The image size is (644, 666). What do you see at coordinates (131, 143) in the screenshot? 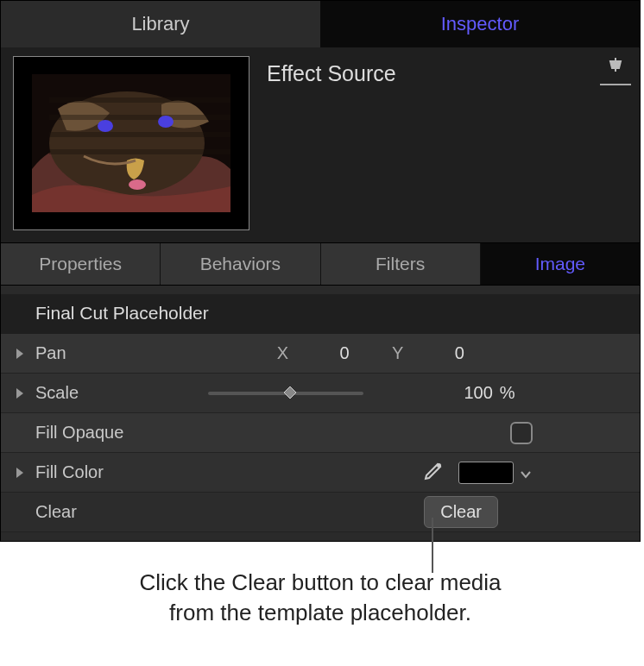
I see `media-thumbnail` at bounding box center [131, 143].